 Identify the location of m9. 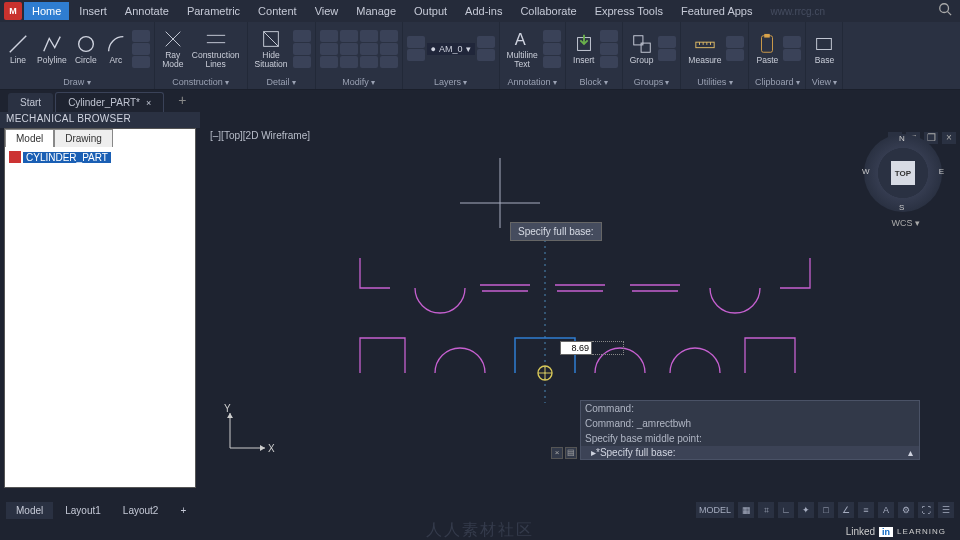
(369, 62).